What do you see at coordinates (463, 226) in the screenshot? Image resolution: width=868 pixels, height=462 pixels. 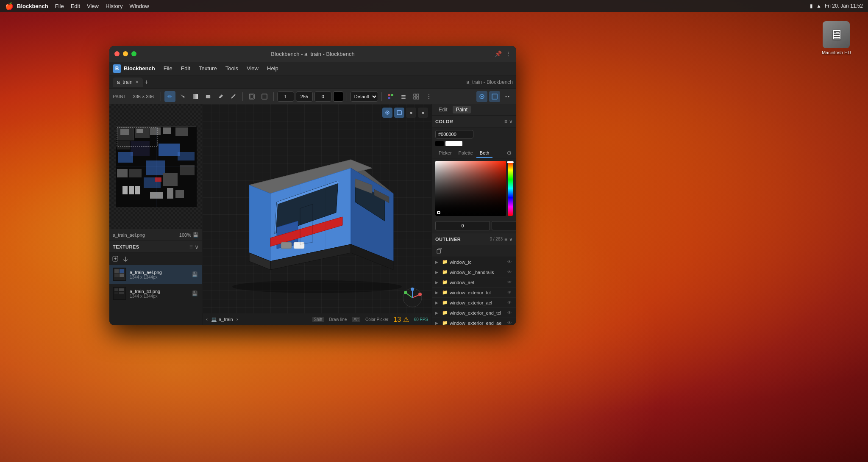 I see `rgb-r-input` at bounding box center [463, 226].